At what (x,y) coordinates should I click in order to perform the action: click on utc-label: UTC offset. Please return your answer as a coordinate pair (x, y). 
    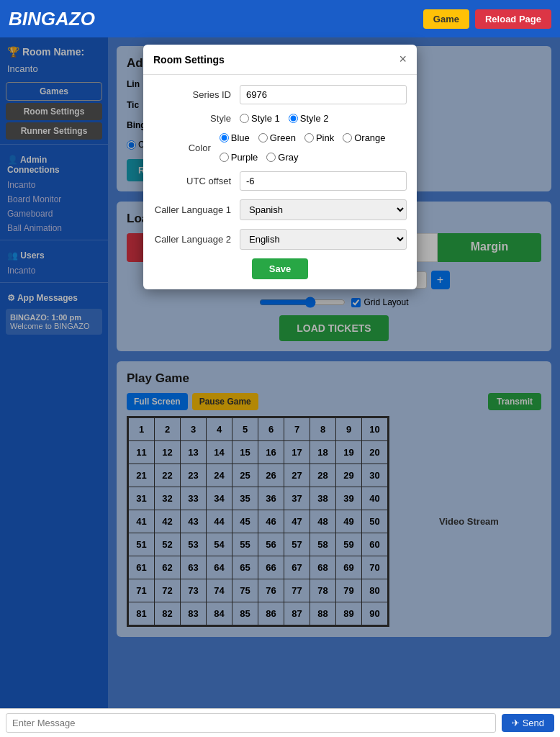
    Looking at the image, I should click on (197, 181).